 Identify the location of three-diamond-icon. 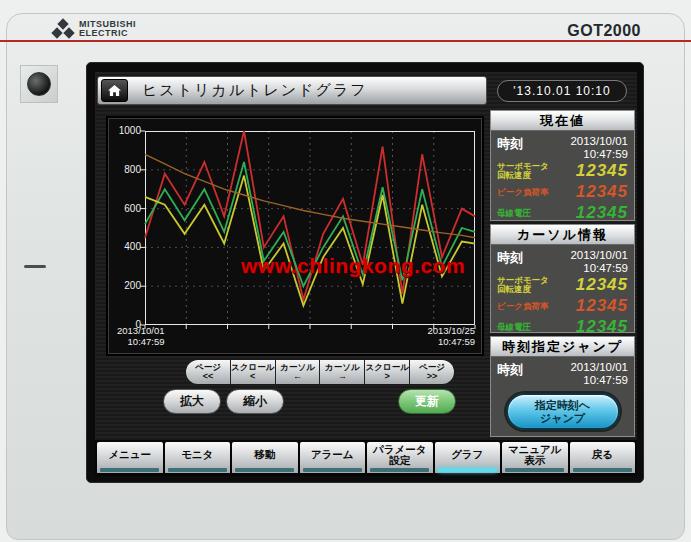
(63, 29).